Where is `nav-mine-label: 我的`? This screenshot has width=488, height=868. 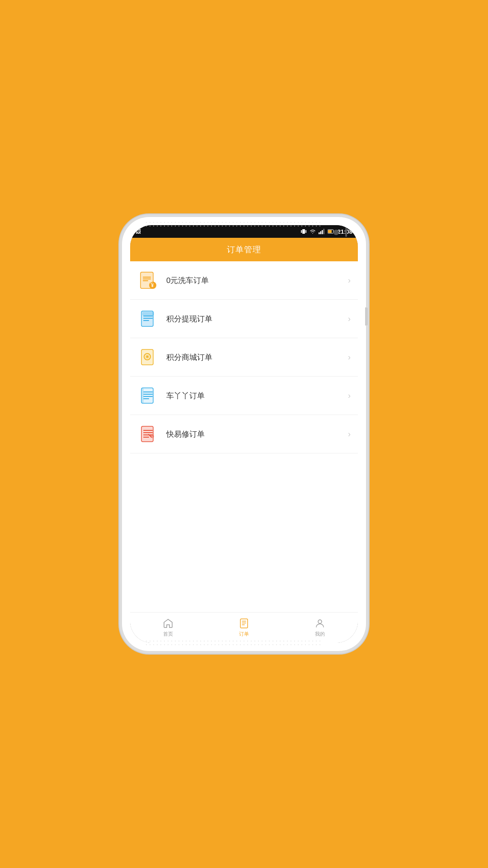 nav-mine-label: 我的 is located at coordinates (320, 634).